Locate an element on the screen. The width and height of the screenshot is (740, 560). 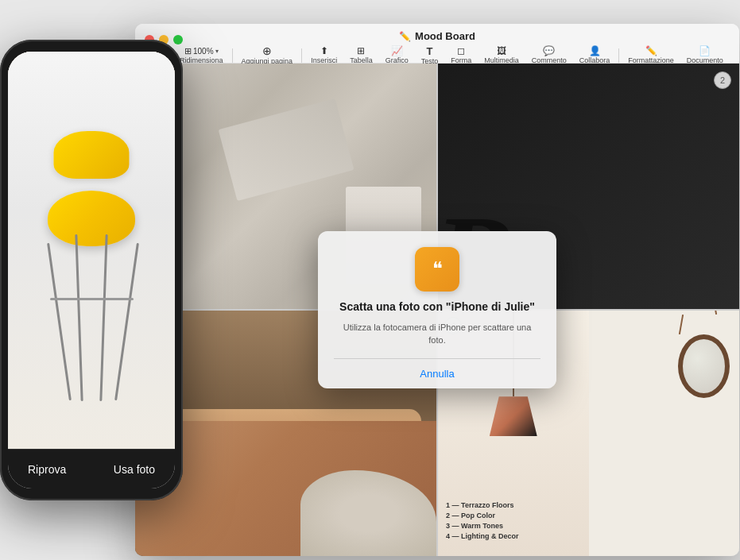
camera-dialog: ❝ Scatta una foto con "iPhone di Julie" … is located at coordinates (437, 310).